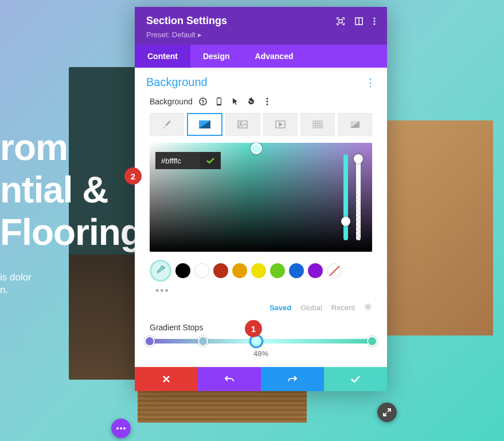  What do you see at coordinates (261, 197) in the screenshot?
I see `color-saturation-area` at bounding box center [261, 197].